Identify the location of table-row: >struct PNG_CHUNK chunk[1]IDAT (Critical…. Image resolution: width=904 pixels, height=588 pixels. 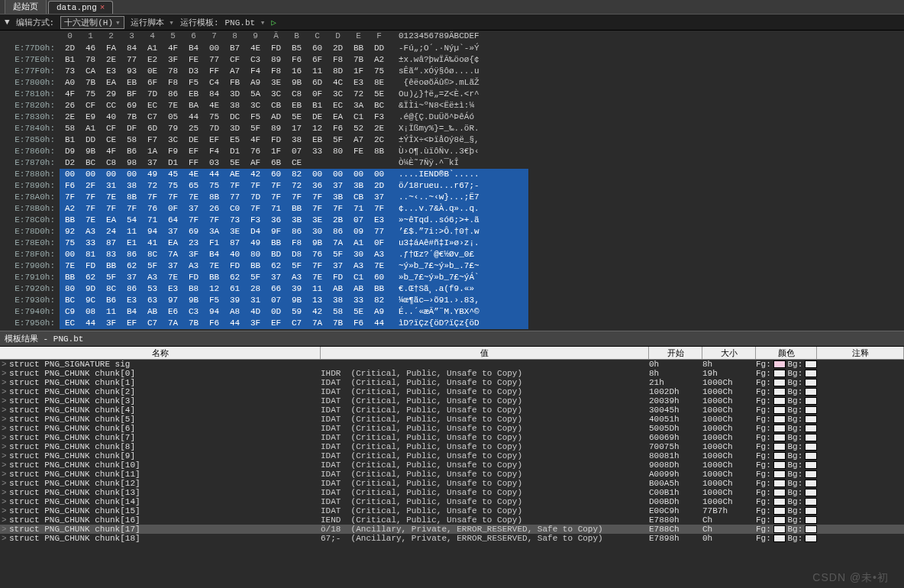
(452, 383).